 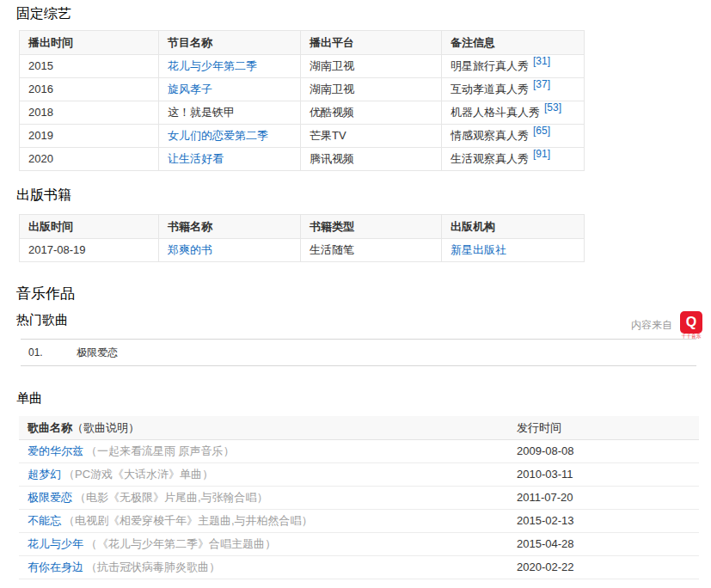 What do you see at coordinates (495, 112) in the screenshot?
I see `remark-text: 机器人格斗真人秀` at bounding box center [495, 112].